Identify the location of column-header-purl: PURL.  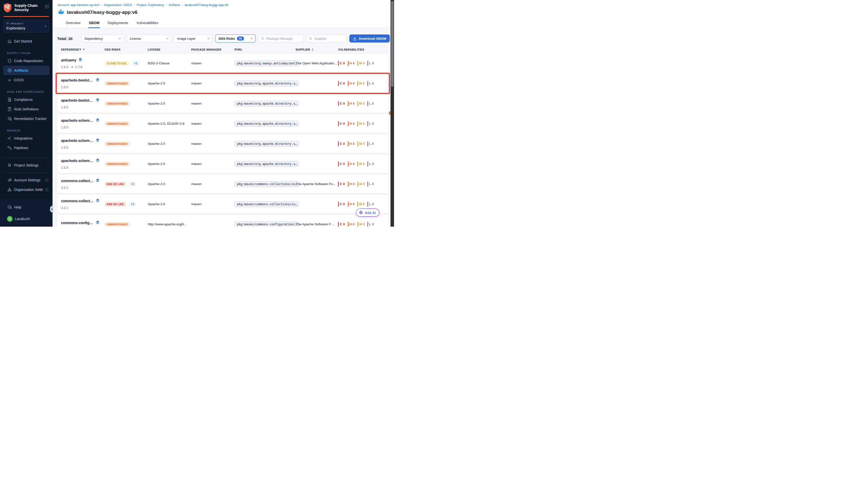
(265, 49).